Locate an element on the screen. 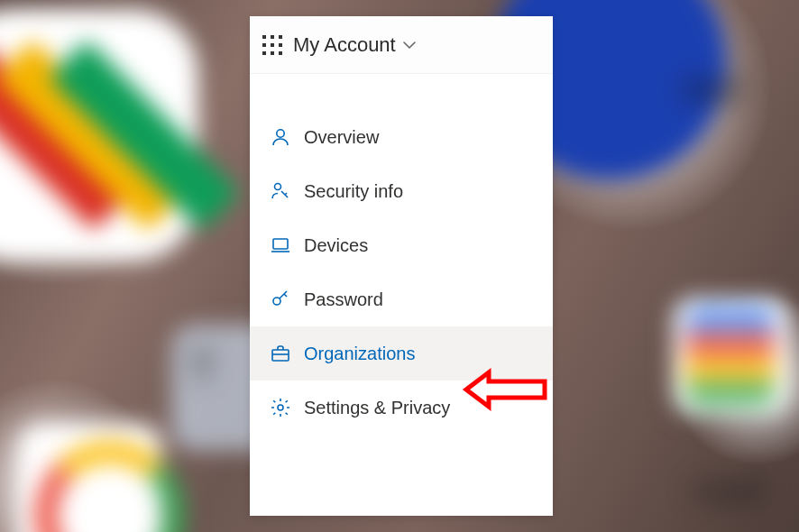 This screenshot has height=532, width=799. panel-header: My Account is located at coordinates (401, 45).